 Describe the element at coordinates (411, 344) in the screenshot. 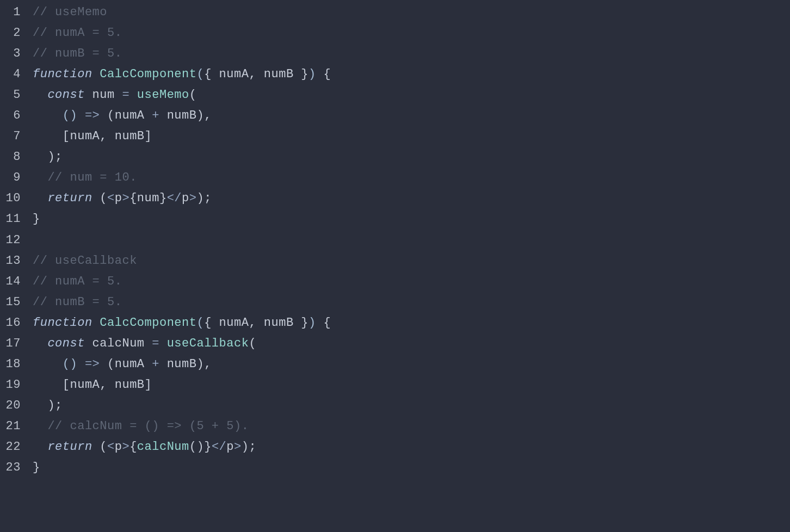

I see `code-line: const calcNum = useCallback(` at that location.